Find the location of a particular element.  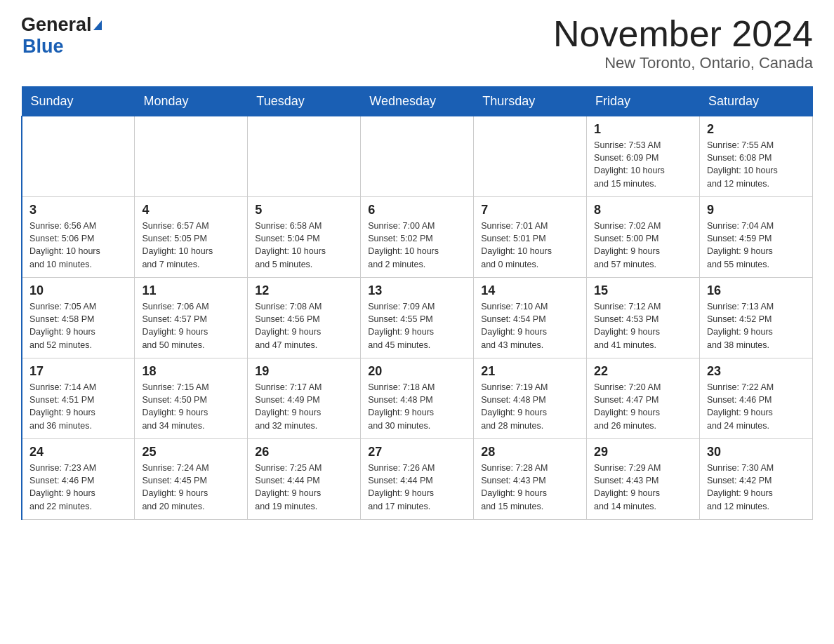

calendar-cell: 15Sunrise: 7:12 AM Sunset: 4:53 PM Dayli… is located at coordinates (643, 318).